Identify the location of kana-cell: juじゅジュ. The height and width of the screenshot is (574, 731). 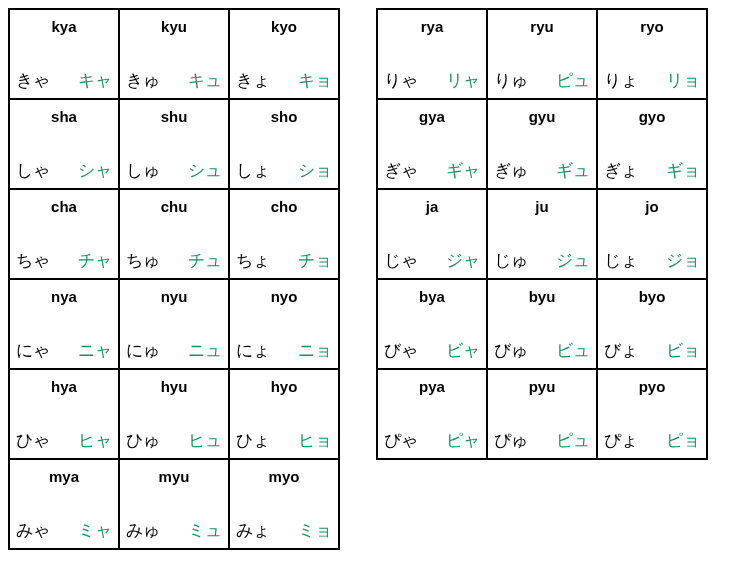
(542, 234).